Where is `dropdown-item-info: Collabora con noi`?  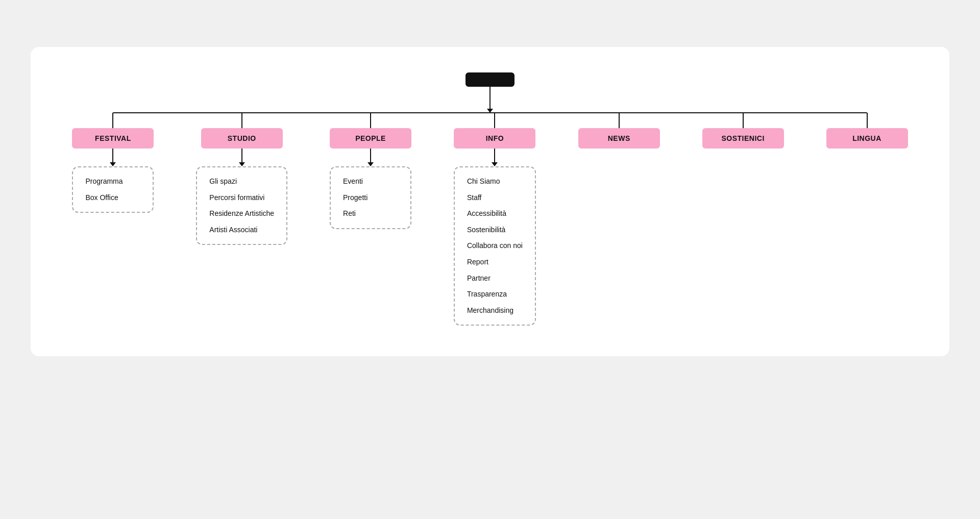 dropdown-item-info: Collabora con noi is located at coordinates (495, 246).